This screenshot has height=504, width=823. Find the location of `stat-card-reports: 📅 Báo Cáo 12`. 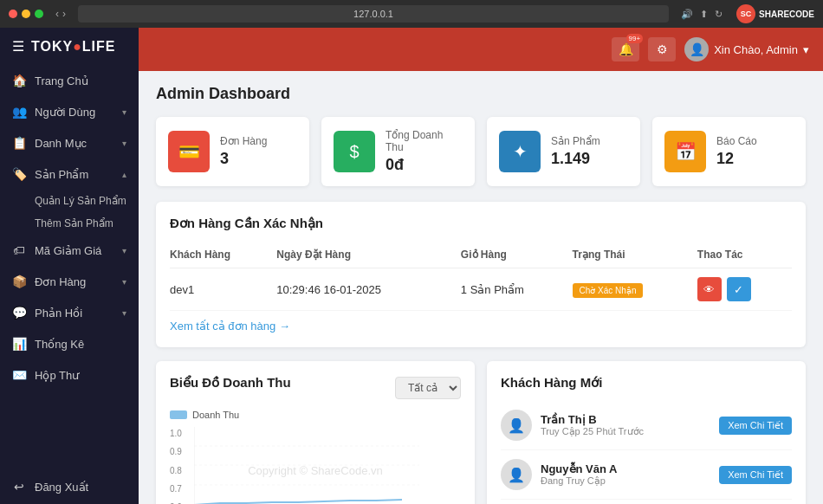

stat-card-reports: 📅 Báo Cáo 12 is located at coordinates (729, 152).